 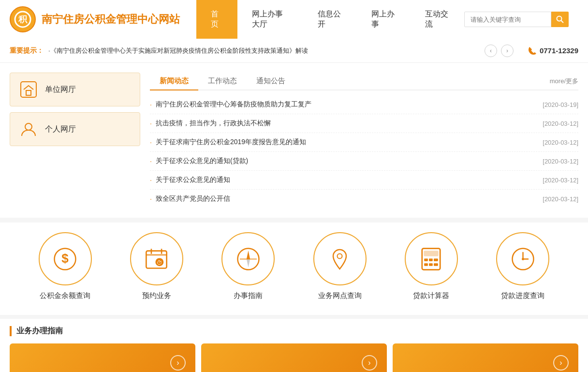 I want to click on business-card-2: ›, so click(x=485, y=358).